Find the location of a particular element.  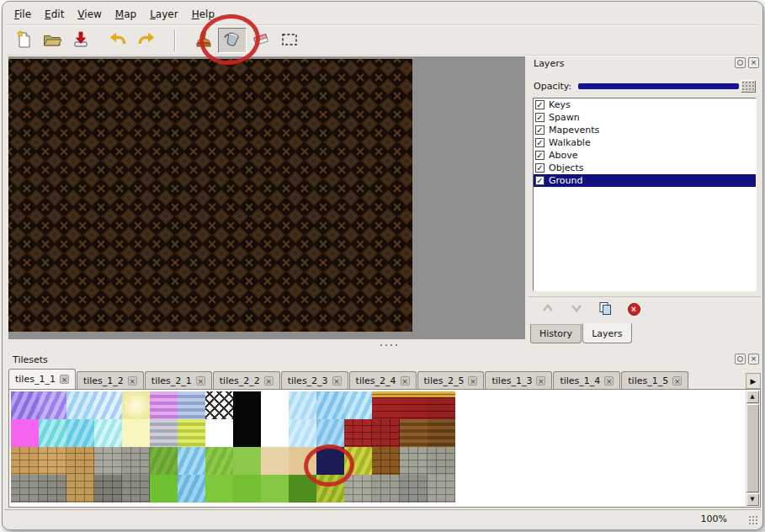

open-file-button is located at coordinates (52, 40).